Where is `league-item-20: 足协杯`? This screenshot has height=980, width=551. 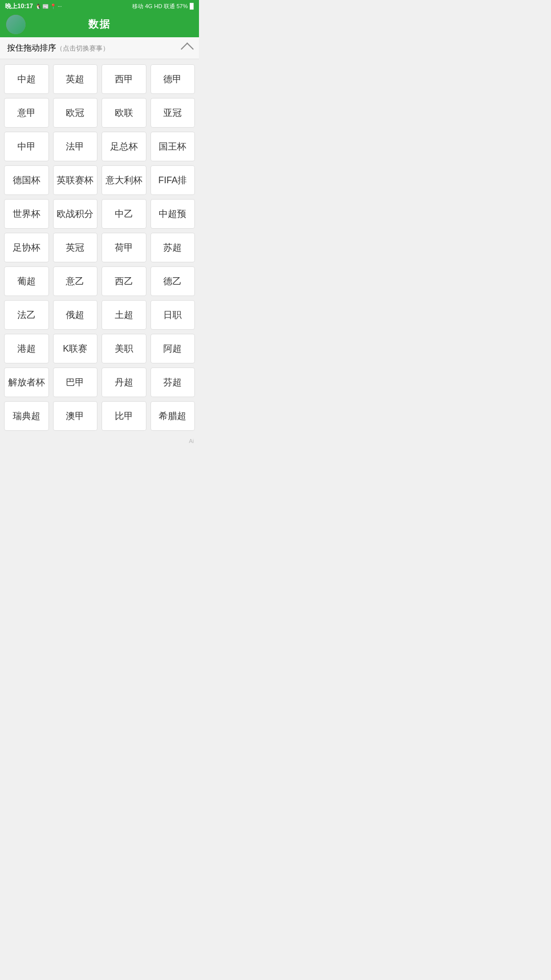
league-item-20: 足协杯 is located at coordinates (27, 248).